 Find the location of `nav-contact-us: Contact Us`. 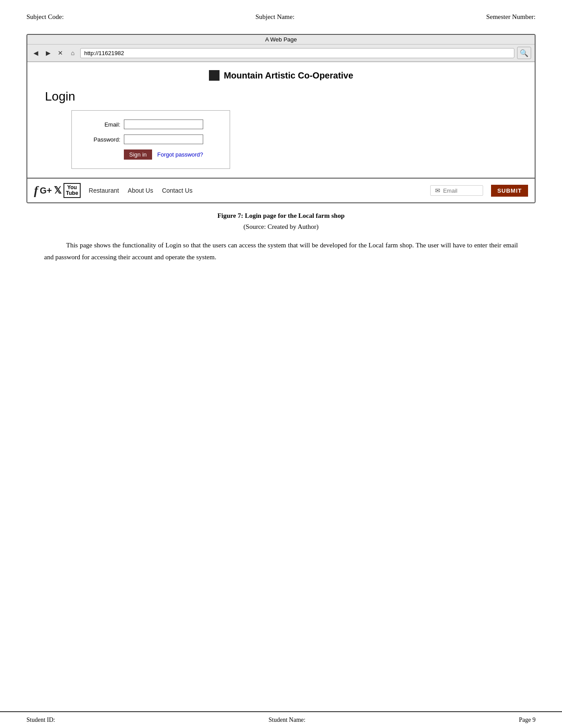

nav-contact-us: Contact Us is located at coordinates (177, 190).